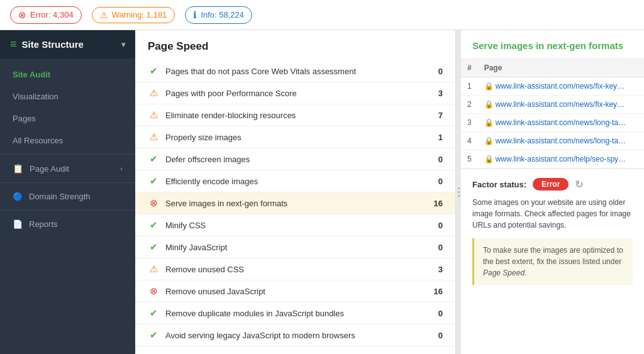 This screenshot has width=644, height=354. What do you see at coordinates (459, 192) in the screenshot?
I see `splitter-handle` at bounding box center [459, 192].